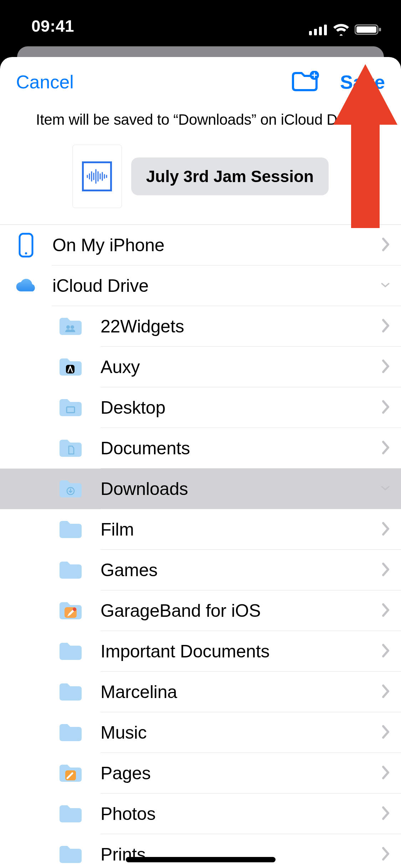  Describe the element at coordinates (217, 245) in the screenshot. I see `row-label: On My iPhone` at that location.